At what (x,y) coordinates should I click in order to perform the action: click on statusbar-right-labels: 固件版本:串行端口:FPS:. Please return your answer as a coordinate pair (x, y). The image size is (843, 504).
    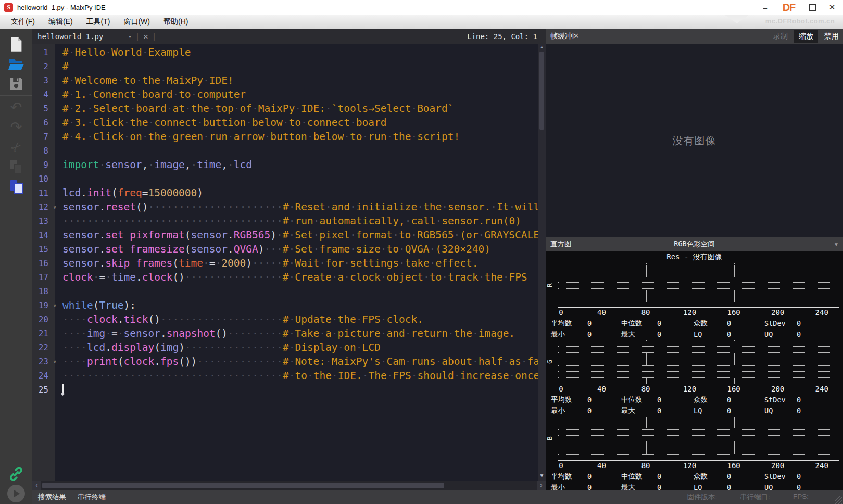
    Looking at the image, I should click on (765, 497).